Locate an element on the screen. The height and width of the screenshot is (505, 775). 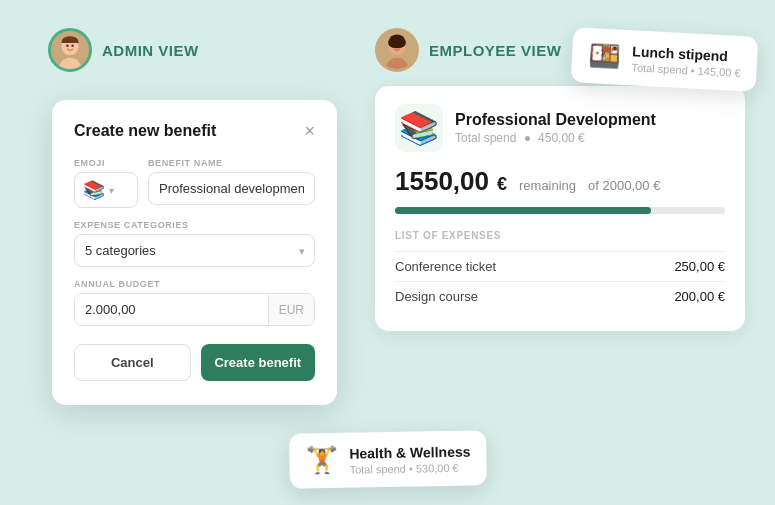
expenses-title: LIST OF EXPENSES is located at coordinates (560, 236).